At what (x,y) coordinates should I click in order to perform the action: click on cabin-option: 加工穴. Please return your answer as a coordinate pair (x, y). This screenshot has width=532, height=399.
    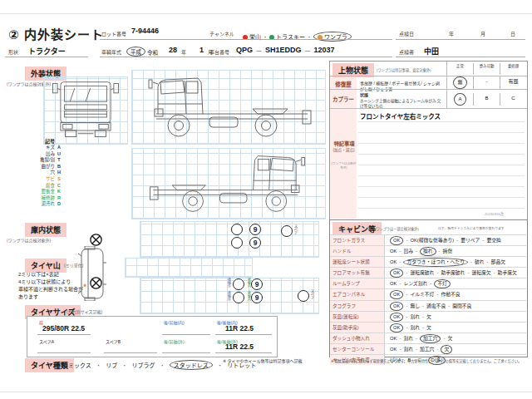
    Looking at the image, I should click on (427, 349).